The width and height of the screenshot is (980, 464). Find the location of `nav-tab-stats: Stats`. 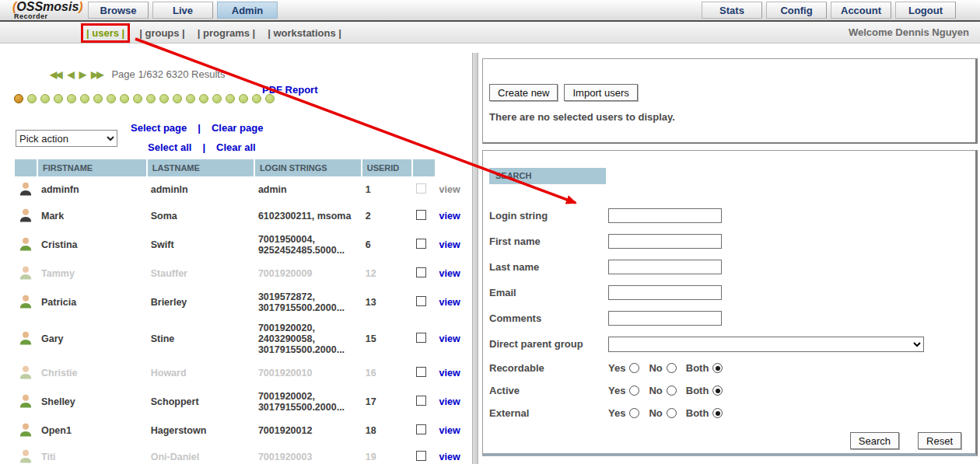

nav-tab-stats: Stats is located at coordinates (732, 10).